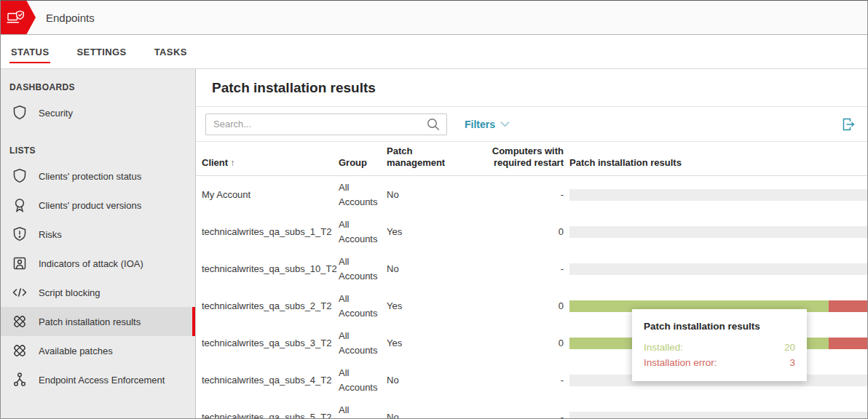 The width and height of the screenshot is (868, 419). Describe the element at coordinates (270, 231) in the screenshot. I see `client-cell: technicalwrites_qa_subs_1_T2` at that location.